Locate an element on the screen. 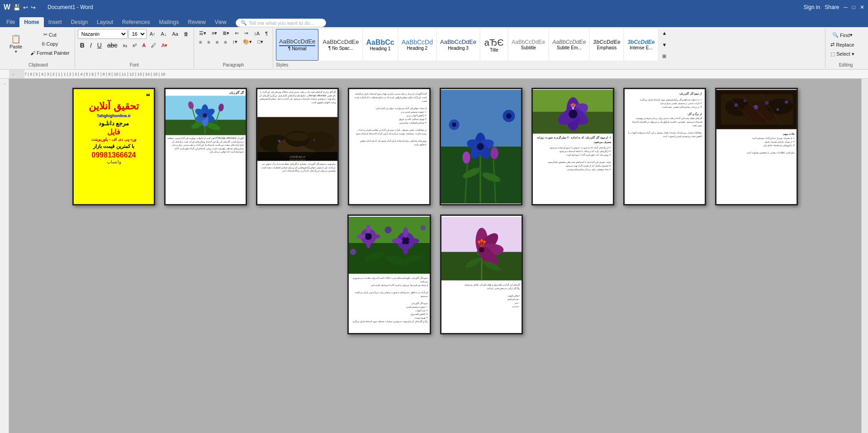 The image size is (868, 433). tab-view: View is located at coordinates (221, 22).